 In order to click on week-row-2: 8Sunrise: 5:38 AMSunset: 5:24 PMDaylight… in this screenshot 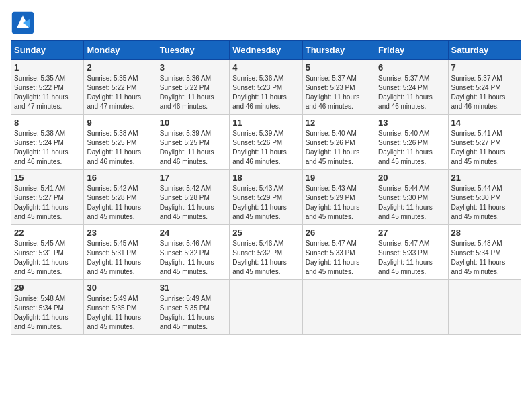, I will do `click(266, 142)`.